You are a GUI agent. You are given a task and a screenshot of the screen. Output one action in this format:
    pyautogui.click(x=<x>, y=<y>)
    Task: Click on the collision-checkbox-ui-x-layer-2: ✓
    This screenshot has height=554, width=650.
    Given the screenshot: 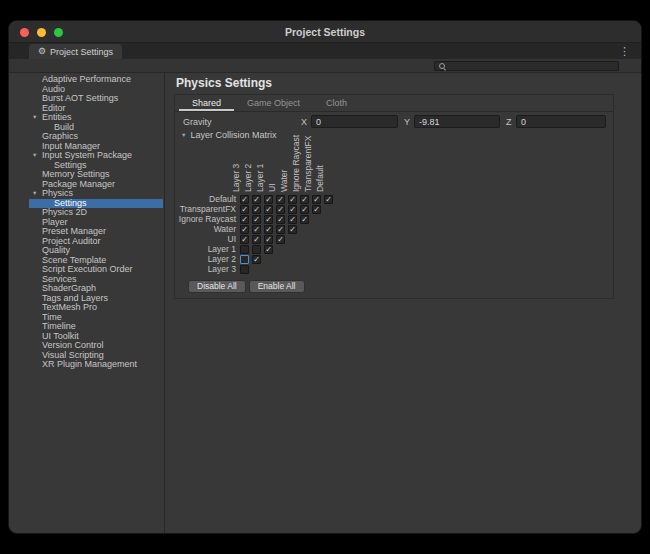 What is the action you would take?
    pyautogui.click(x=256, y=240)
    